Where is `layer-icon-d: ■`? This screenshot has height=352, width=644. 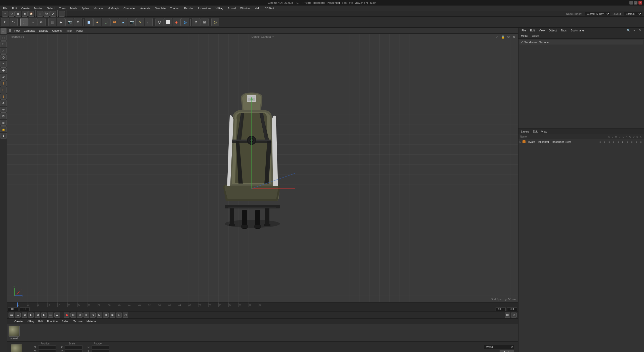
layer-icon-d: ■ is located at coordinates (632, 142).